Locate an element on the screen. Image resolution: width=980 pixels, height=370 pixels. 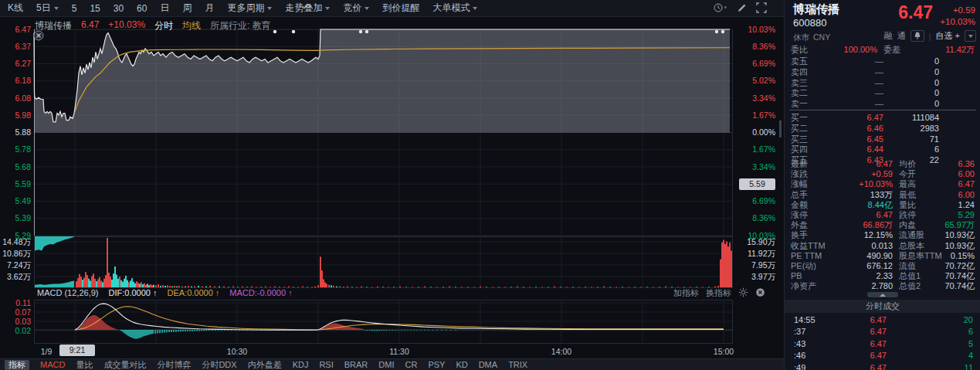
tape-time: :37 is located at coordinates (800, 331).